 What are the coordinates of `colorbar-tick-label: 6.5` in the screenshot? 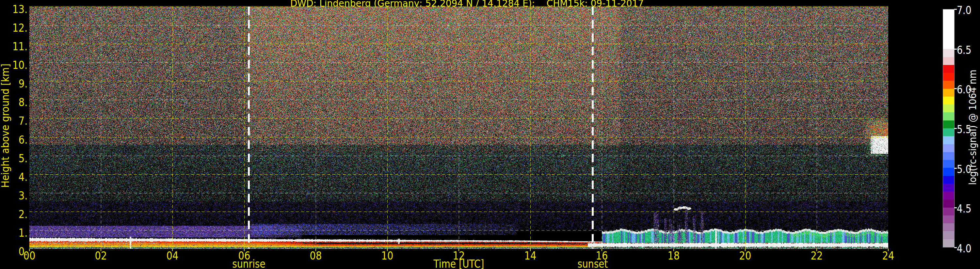 It's located at (964, 50).